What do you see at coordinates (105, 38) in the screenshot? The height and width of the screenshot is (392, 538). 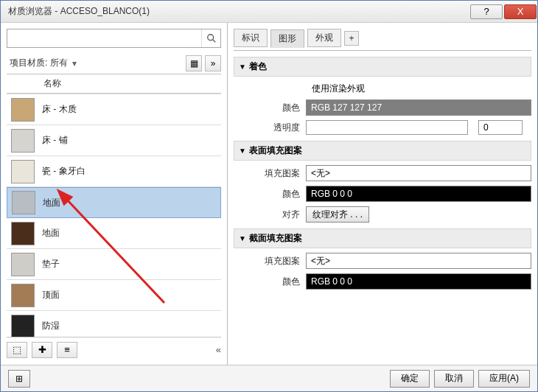 I see `search-input` at bounding box center [105, 38].